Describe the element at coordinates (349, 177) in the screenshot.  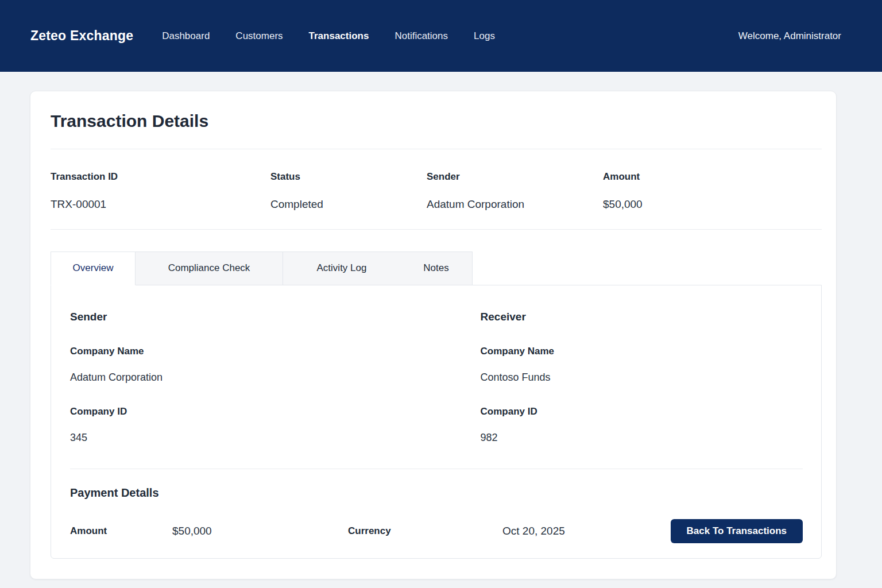
I see `field-label: Status` at that location.